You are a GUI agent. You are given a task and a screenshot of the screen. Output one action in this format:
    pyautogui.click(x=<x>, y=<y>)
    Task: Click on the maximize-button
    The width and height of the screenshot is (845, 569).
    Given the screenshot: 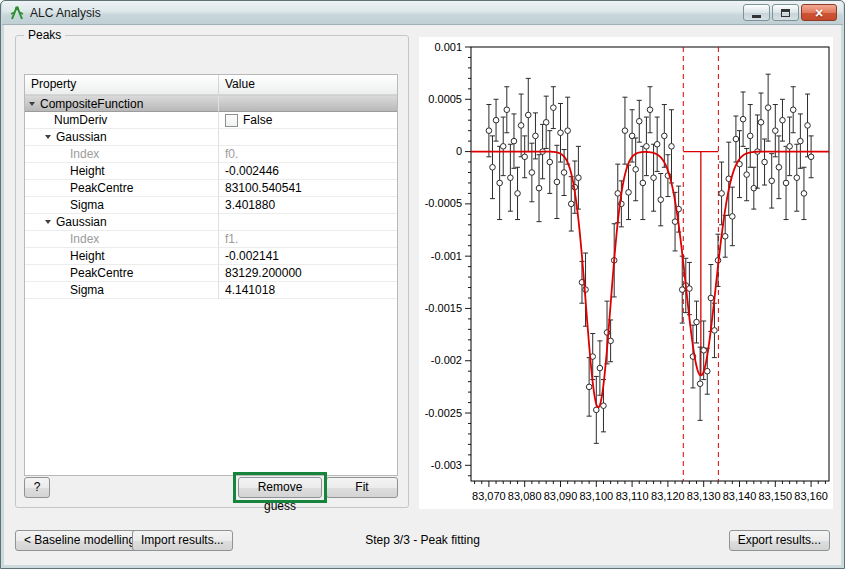 What is the action you would take?
    pyautogui.click(x=786, y=12)
    